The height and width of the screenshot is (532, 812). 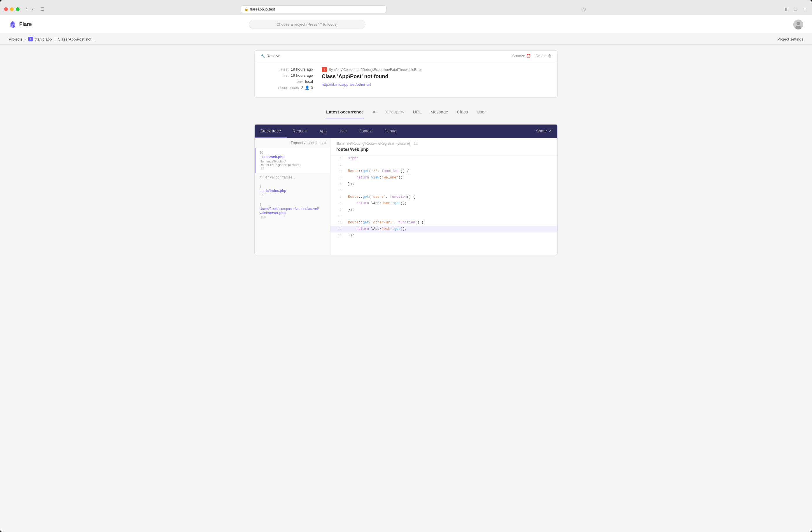 What do you see at coordinates (271, 131) in the screenshot?
I see `tab-stack-trace: Stack trace` at bounding box center [271, 131].